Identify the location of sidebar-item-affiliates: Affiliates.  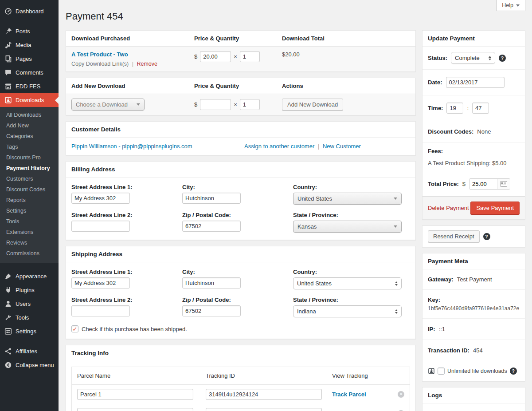
(29, 352).